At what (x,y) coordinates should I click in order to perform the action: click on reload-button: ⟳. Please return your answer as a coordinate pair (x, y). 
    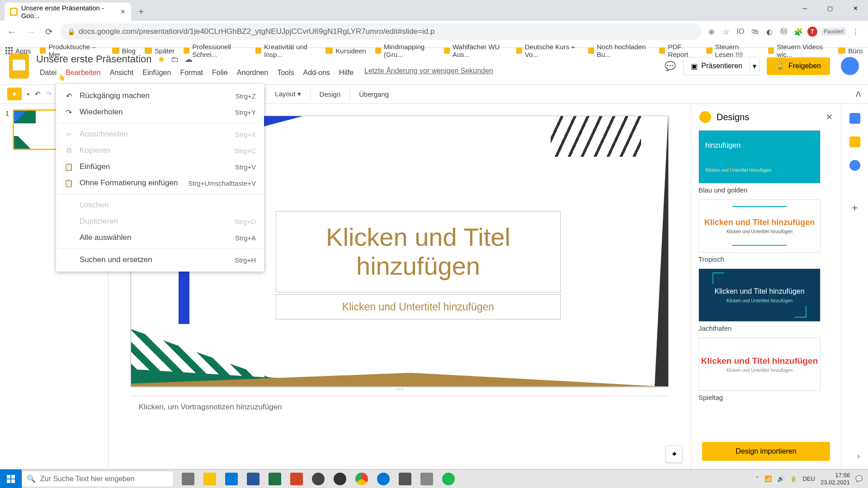
    Looking at the image, I should click on (49, 32).